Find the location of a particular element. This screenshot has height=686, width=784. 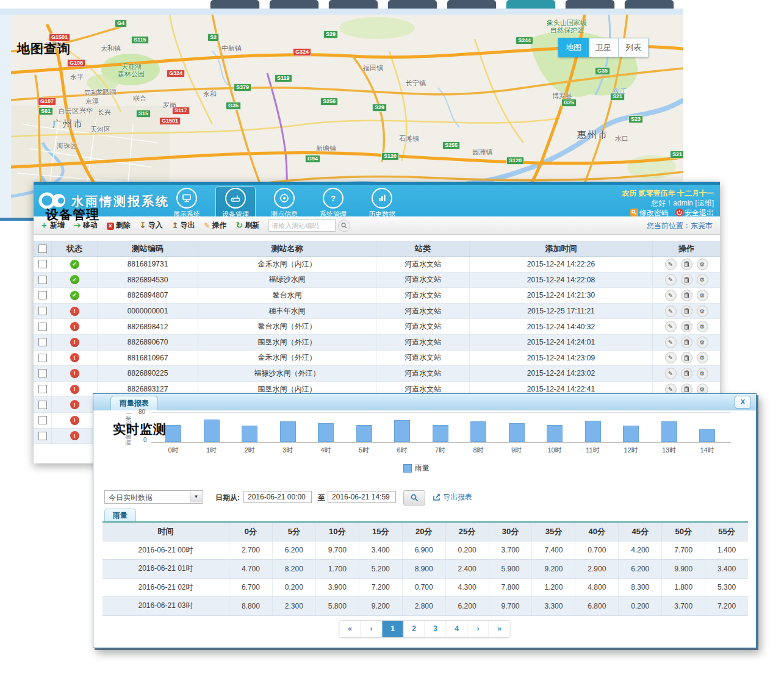

view-button-列表: 列表 is located at coordinates (633, 48).